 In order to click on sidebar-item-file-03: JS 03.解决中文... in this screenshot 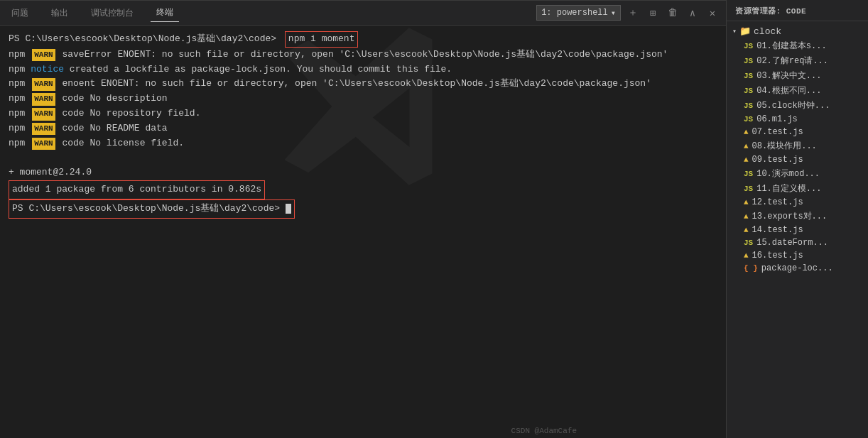, I will do `click(797, 75)`.